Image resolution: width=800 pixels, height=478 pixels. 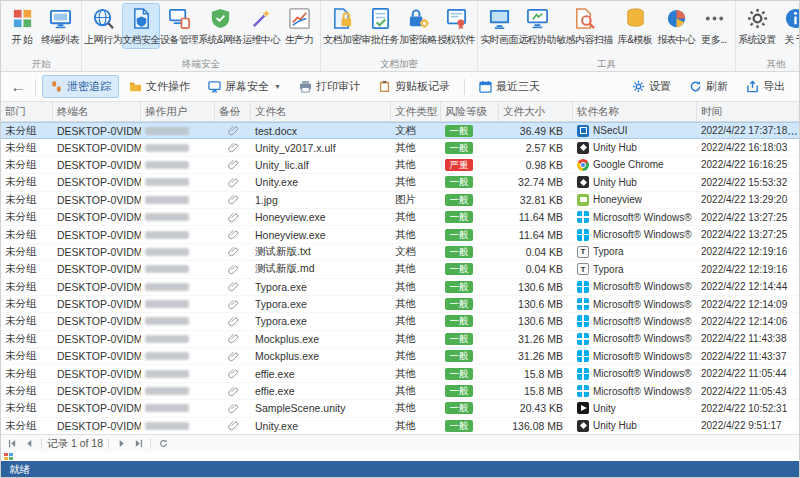 I want to click on ribbon-item-ops-center: 运维中心, so click(x=261, y=26).